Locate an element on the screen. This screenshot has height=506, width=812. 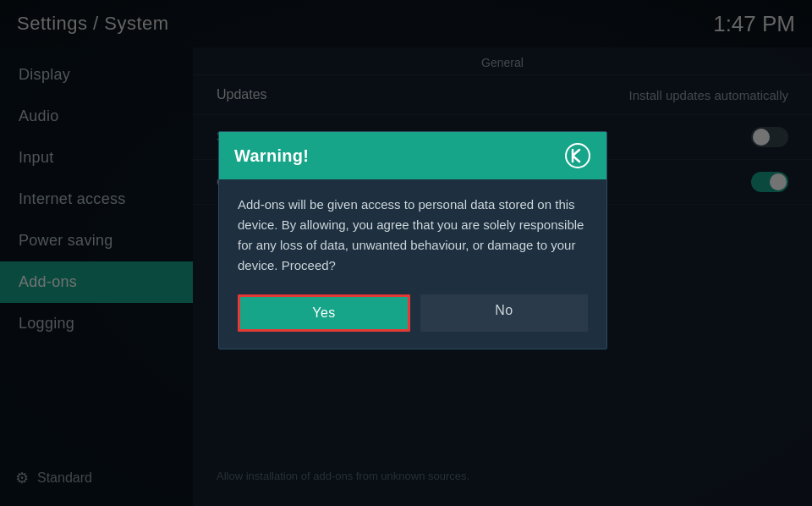
no-button: No is located at coordinates (504, 313).